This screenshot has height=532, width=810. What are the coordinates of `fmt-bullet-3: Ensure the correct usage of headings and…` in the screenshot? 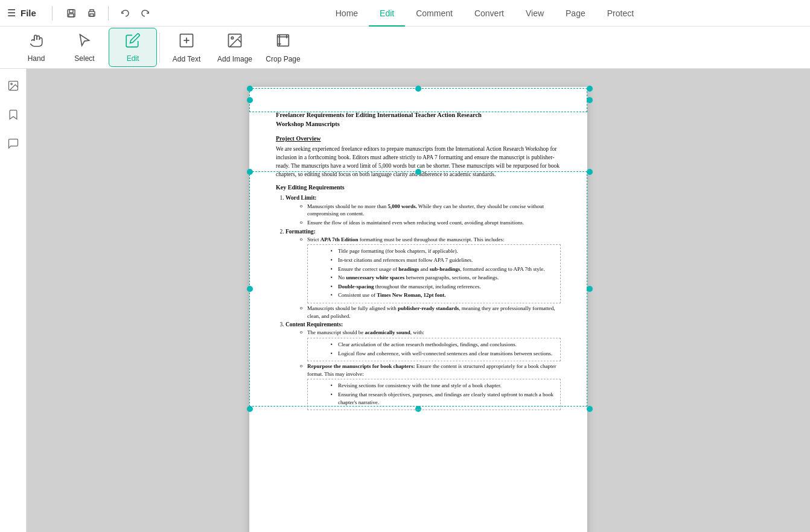 It's located at (444, 269).